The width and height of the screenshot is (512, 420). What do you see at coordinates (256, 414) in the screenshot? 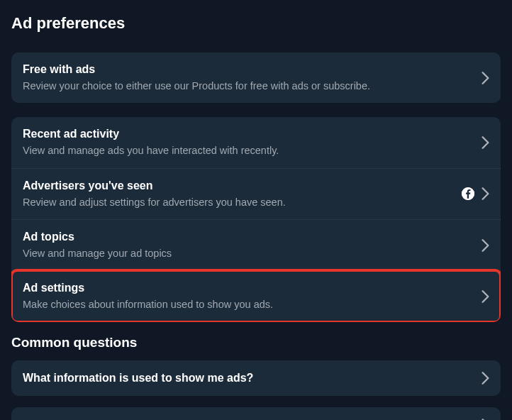
I see `faq-item-sell-data: Does Meta sell my data?` at bounding box center [256, 414].